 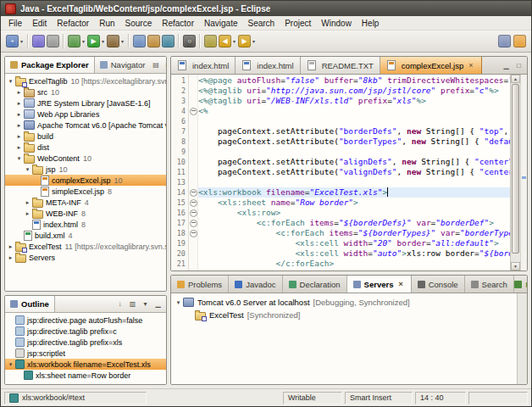 What do you see at coordinates (86, 92) in the screenshot?
I see `tree-item-src: ▸src10` at bounding box center [86, 92].